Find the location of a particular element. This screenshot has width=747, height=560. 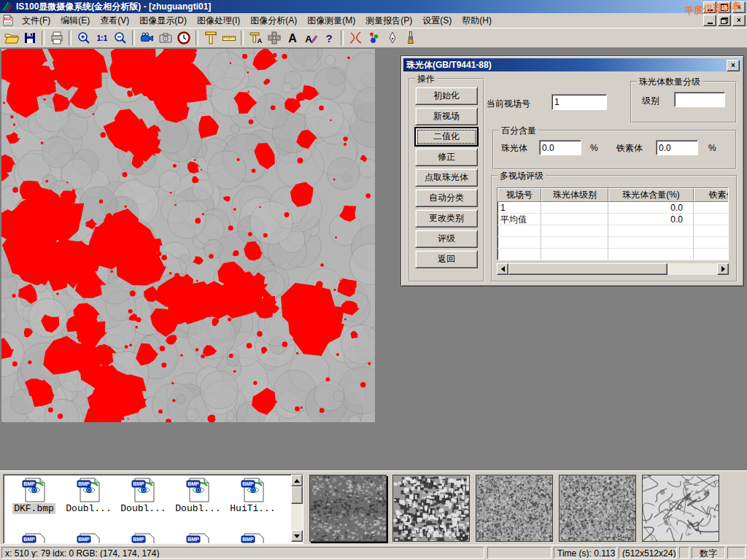

child-close-button: × is located at coordinates (739, 20).